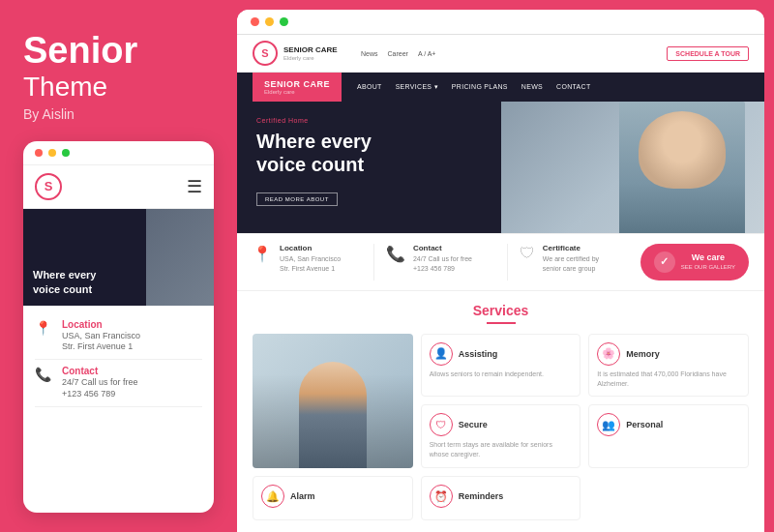  I want to click on left-title-senior: Senior, so click(118, 51).